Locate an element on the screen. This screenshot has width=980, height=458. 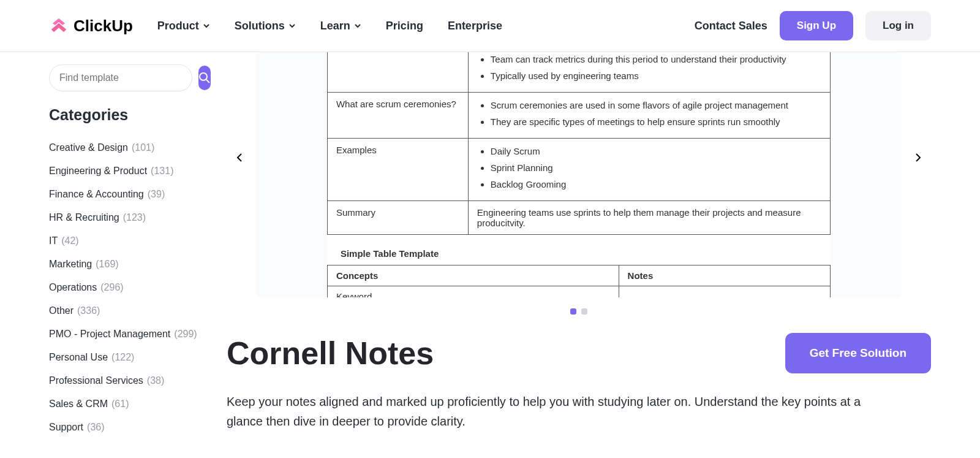
chevron-right-icon is located at coordinates (918, 158).